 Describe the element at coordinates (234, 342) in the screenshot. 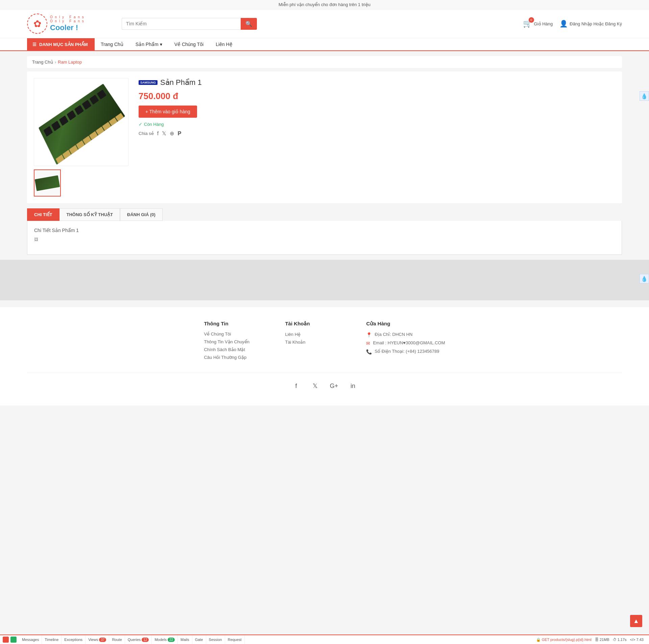

I see `footer-link-shipping: Thông Tin Vận Chuyển` at that location.